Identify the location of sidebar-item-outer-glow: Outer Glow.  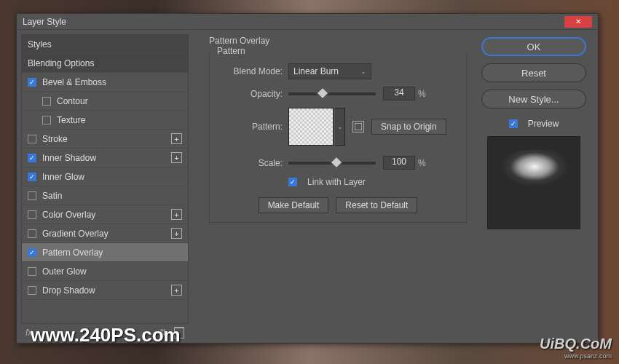
(105, 272).